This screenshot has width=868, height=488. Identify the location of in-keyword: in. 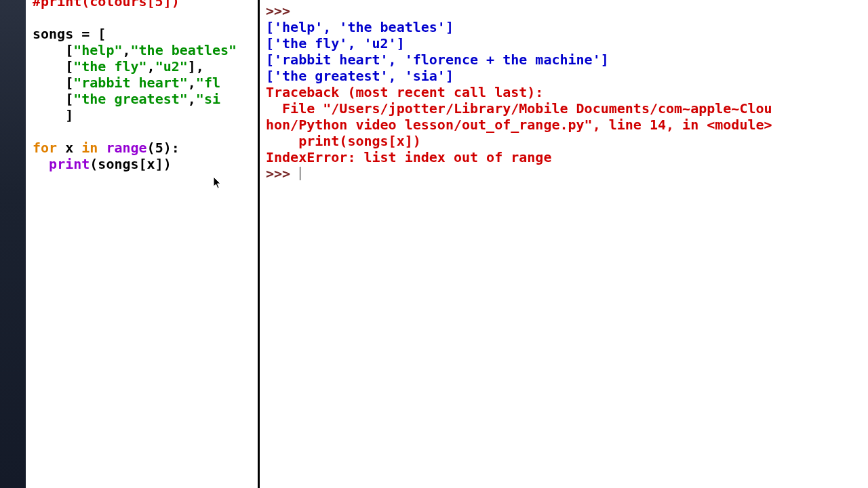
(90, 148).